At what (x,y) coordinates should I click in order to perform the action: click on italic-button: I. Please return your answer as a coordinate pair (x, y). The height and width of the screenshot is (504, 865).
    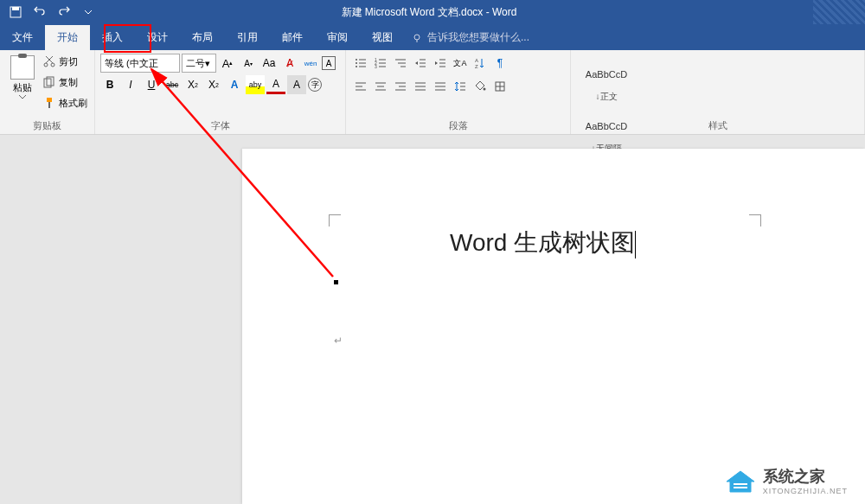
    Looking at the image, I should click on (131, 85).